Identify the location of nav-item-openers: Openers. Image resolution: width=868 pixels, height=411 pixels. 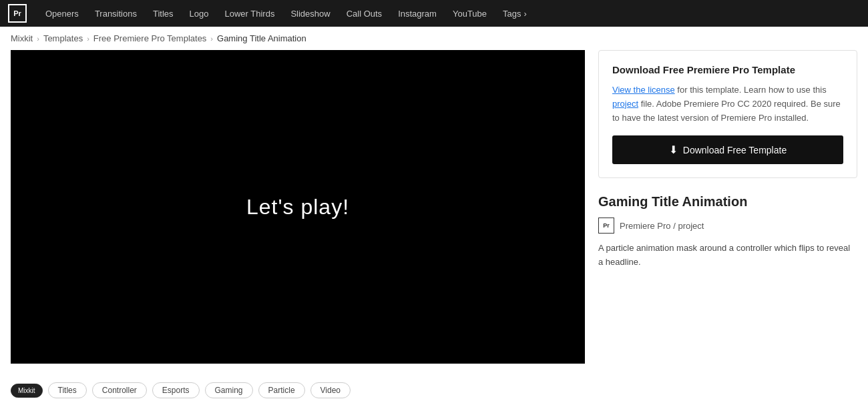
(62, 13).